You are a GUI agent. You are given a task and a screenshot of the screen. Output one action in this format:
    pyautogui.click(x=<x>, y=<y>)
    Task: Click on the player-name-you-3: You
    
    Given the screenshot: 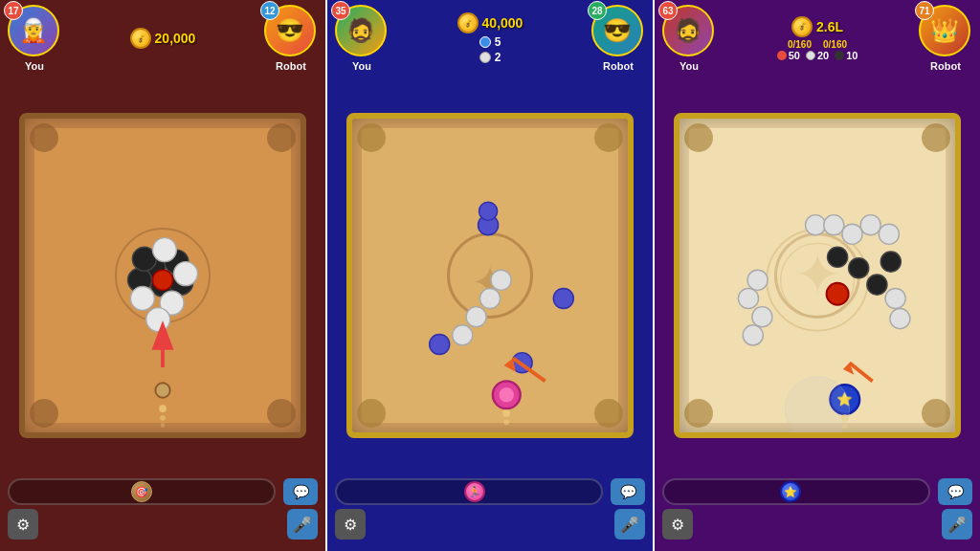 What is the action you would take?
    pyautogui.click(x=689, y=66)
    